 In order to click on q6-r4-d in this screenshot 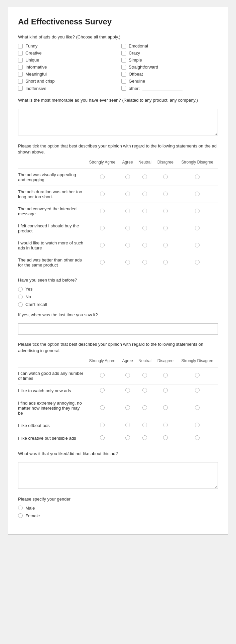, I will do `click(165, 425)`.